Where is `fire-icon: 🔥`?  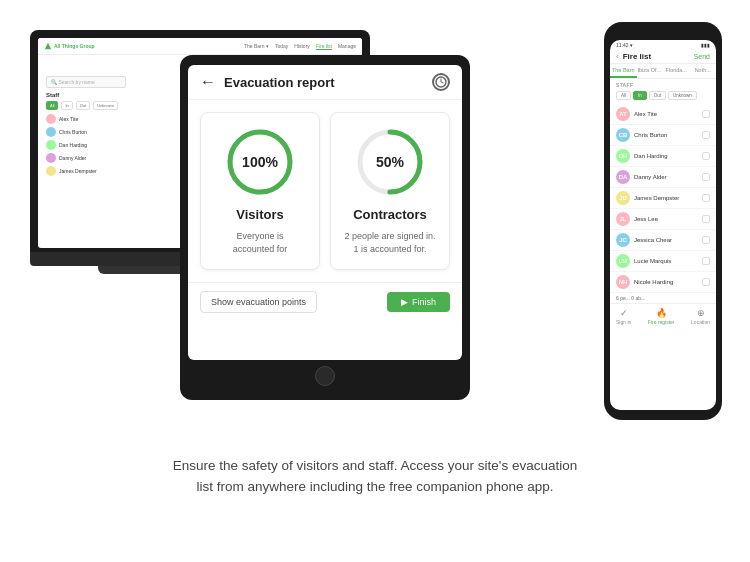 fire-icon: 🔥 is located at coordinates (662, 313).